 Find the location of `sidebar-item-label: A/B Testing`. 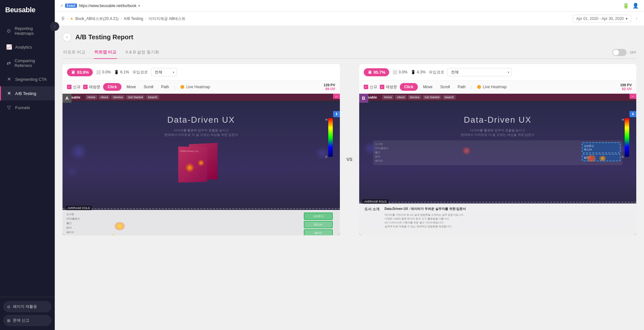

sidebar-item-label: A/B Testing is located at coordinates (26, 93).